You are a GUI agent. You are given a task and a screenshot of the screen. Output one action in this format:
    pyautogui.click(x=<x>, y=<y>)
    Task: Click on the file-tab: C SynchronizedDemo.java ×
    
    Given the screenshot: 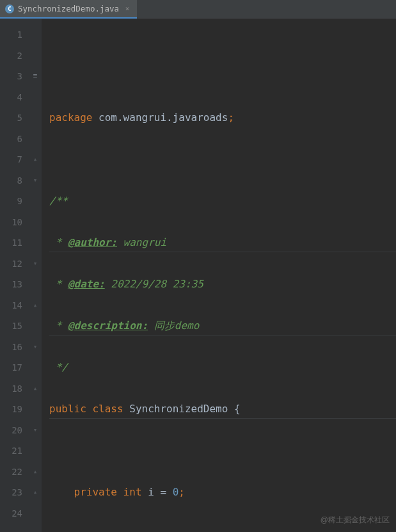 What is the action you would take?
    pyautogui.click(x=68, y=9)
    